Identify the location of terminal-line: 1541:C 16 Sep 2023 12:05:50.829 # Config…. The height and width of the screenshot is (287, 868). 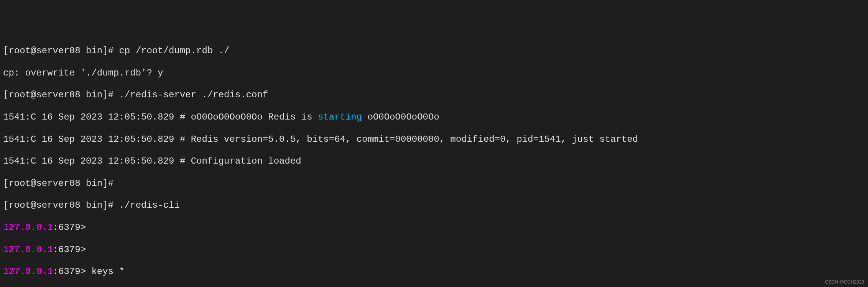
(434, 162).